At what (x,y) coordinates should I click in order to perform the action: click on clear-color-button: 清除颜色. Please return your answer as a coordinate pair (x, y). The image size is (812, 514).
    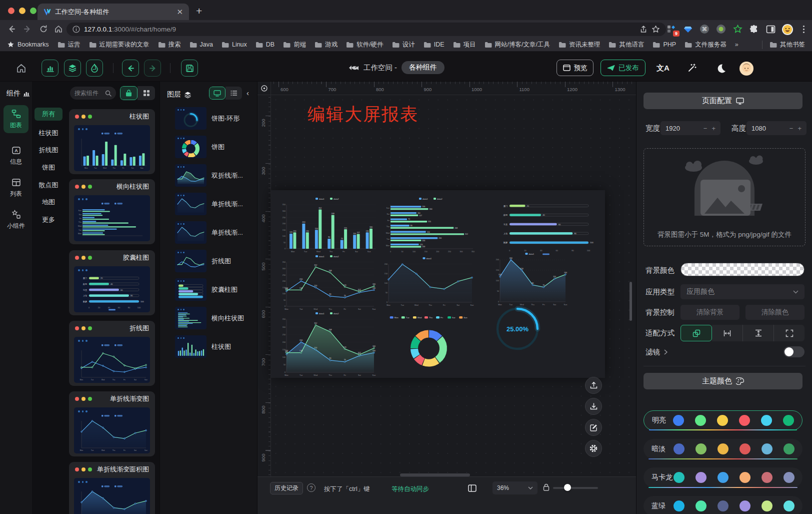
    Looking at the image, I should click on (775, 312).